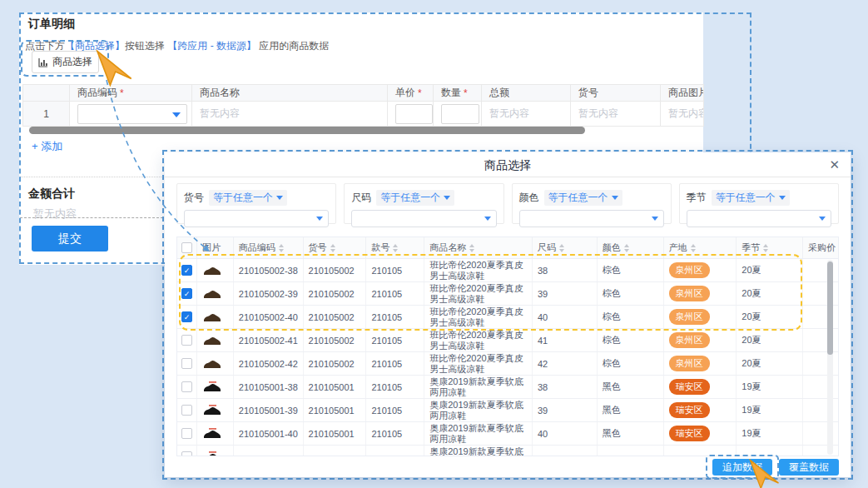 The height and width of the screenshot is (488, 868). Describe the element at coordinates (70, 238) in the screenshot. I see `submit-button: 提交` at that location.